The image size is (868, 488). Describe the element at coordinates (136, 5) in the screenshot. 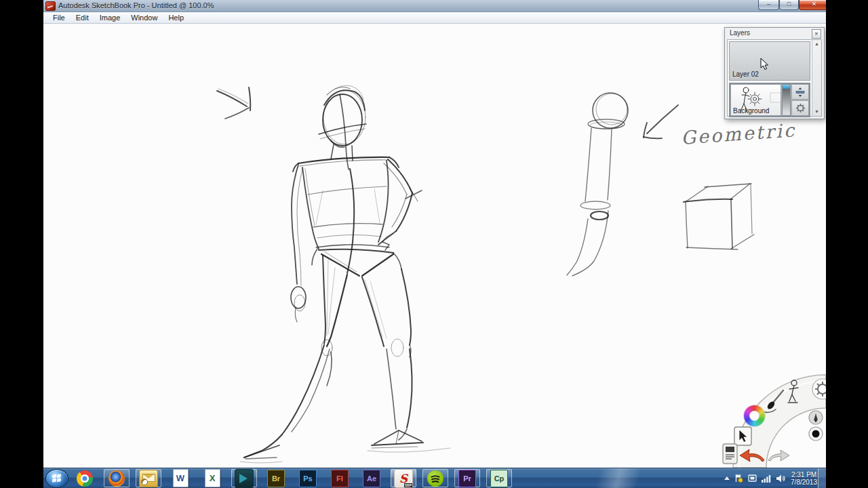

I see `window-title: Autodesk SketchBook Pro - Untitled @ 100…` at that location.